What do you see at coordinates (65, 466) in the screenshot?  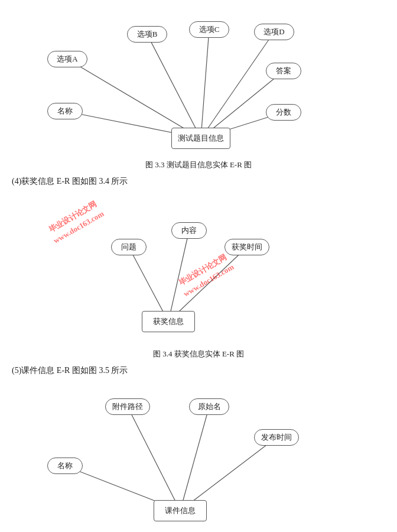 I see `attr-mingcheng3: 名称` at bounding box center [65, 466].